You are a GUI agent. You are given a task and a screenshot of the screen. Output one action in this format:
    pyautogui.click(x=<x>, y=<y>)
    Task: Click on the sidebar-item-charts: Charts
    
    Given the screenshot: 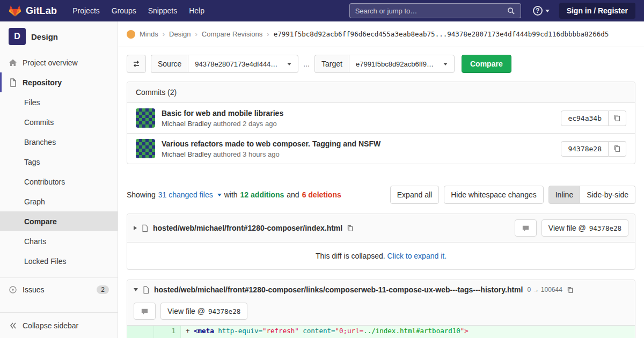 What is the action you would take?
    pyautogui.click(x=59, y=241)
    